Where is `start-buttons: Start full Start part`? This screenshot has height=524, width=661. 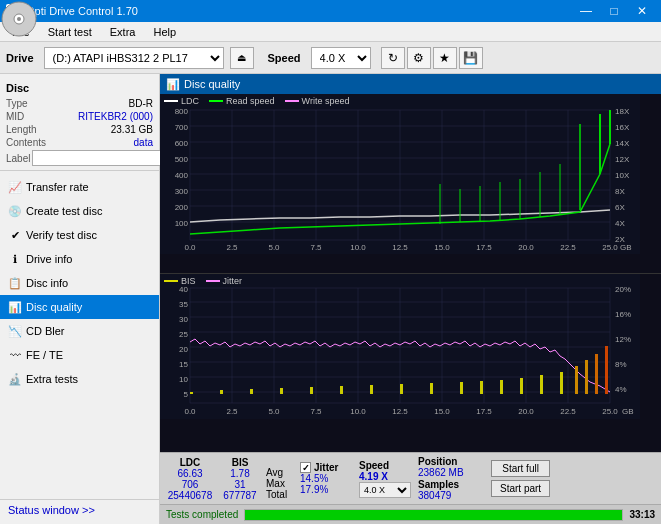 start-buttons: Start full Start part is located at coordinates (520, 478).